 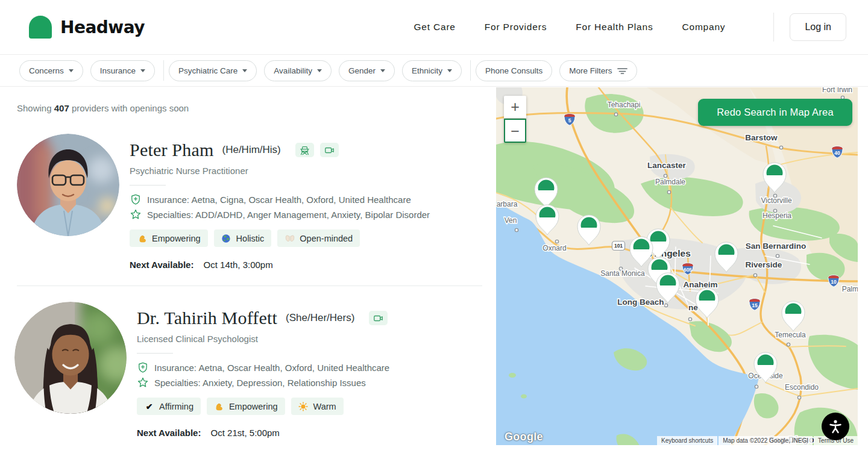 I want to click on insurance-list: Aetna, Oscar Health, Oxford, United Heal…, so click(x=294, y=367).